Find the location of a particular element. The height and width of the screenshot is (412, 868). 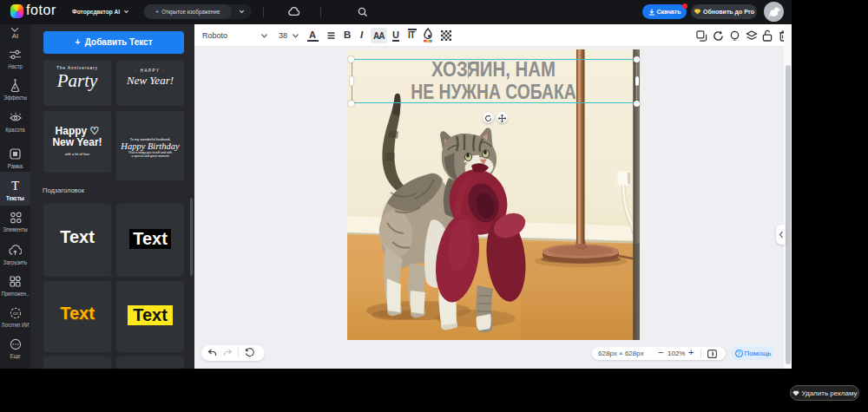

svg-text: co is located at coordinates (16, 313).